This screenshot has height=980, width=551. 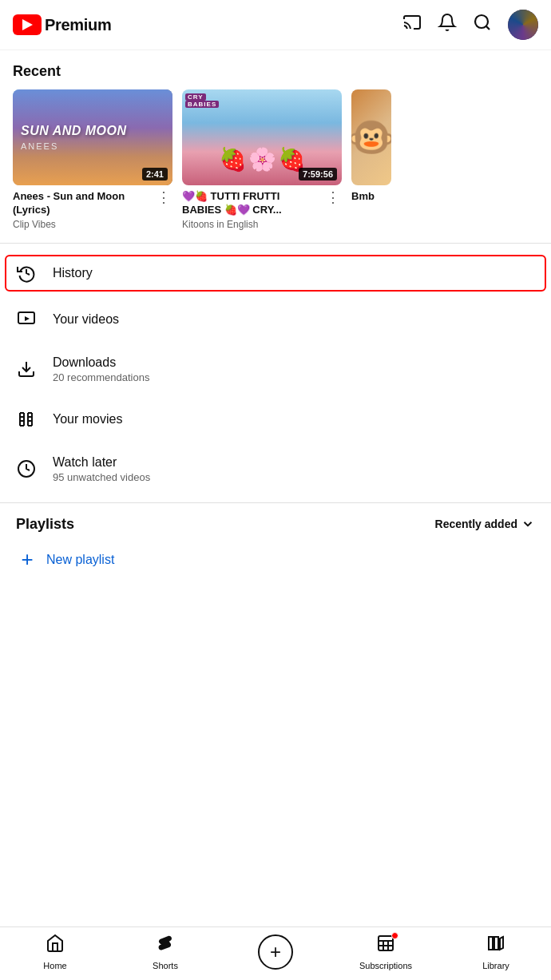 What do you see at coordinates (447, 25) in the screenshot?
I see `bell-icon` at bounding box center [447, 25].